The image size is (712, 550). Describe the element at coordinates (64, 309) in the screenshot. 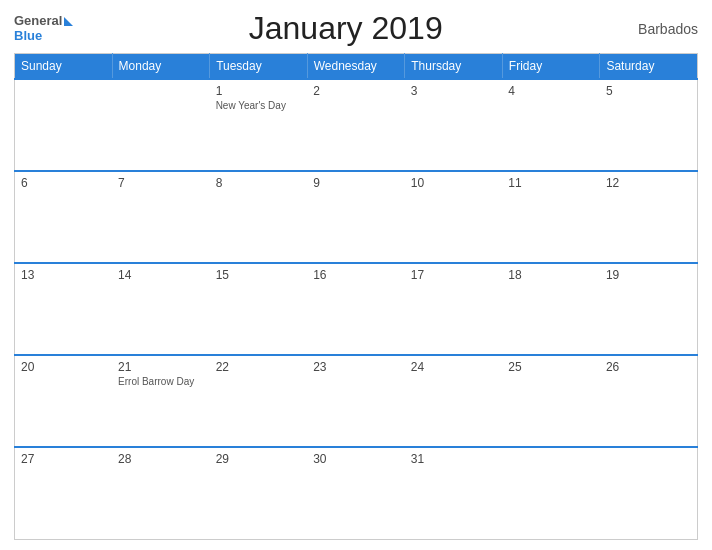

I see `calendar-cell: 13` at that location.